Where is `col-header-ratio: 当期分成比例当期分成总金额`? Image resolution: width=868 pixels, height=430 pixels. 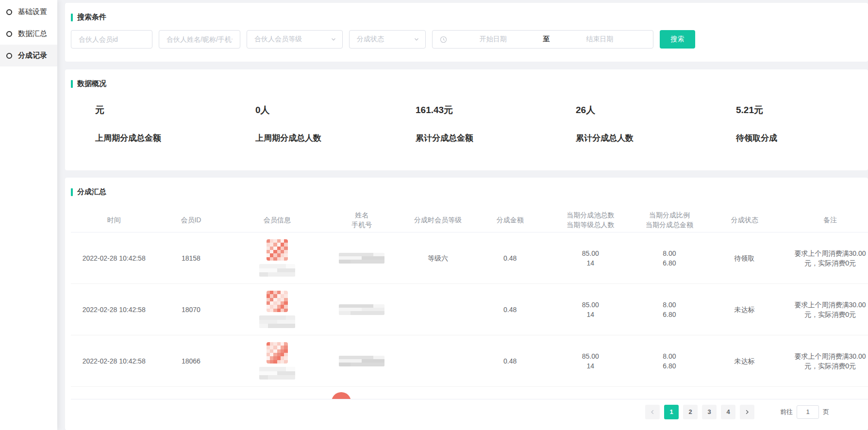 col-header-ratio: 当期分成比例当期分成总金额 is located at coordinates (669, 220).